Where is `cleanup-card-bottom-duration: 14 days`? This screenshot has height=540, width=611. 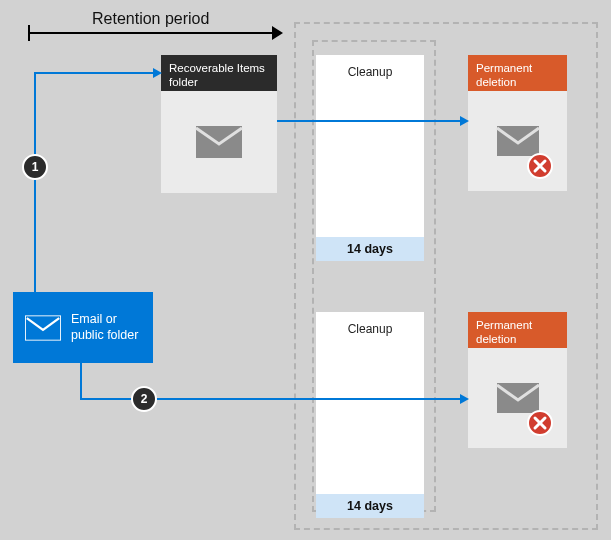 cleanup-card-bottom-duration: 14 days is located at coordinates (370, 506).